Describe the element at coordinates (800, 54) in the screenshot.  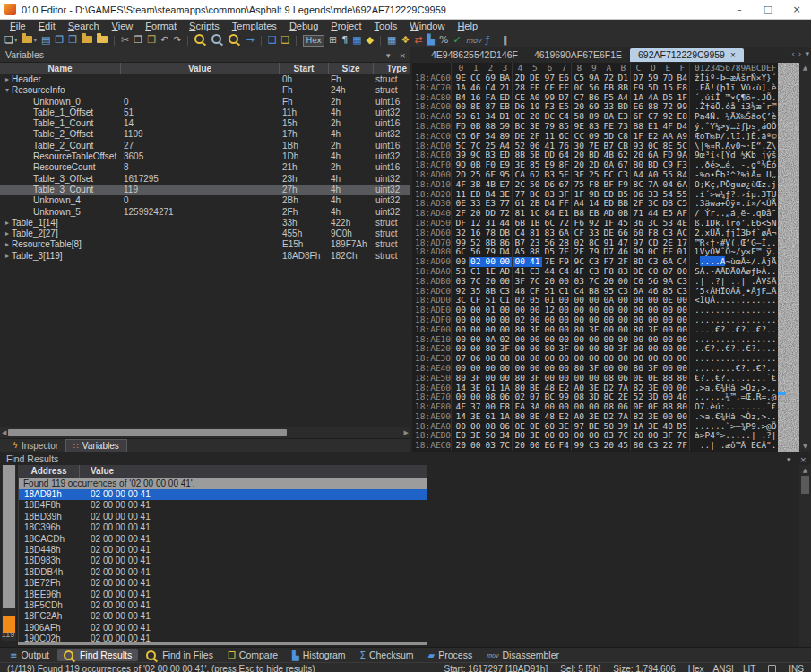
I see `next-tab-icon: ›` at that location.